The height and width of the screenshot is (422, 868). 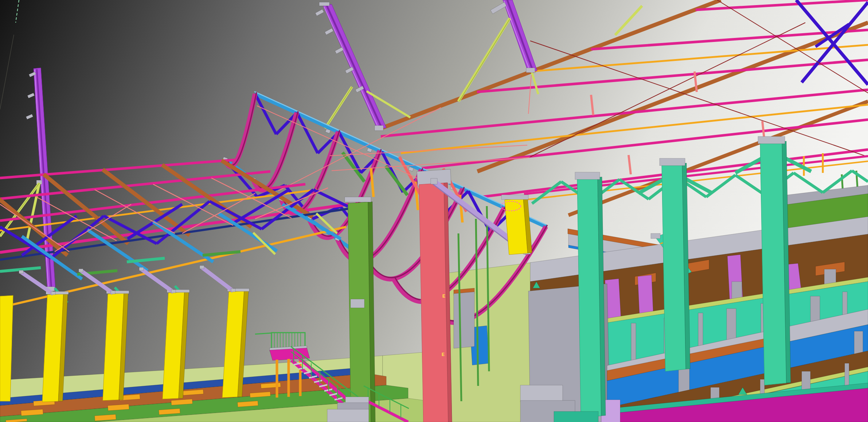 What do you see at coordinates (434, 181) in the screenshot?
I see `center-columns-part` at bounding box center [434, 181].